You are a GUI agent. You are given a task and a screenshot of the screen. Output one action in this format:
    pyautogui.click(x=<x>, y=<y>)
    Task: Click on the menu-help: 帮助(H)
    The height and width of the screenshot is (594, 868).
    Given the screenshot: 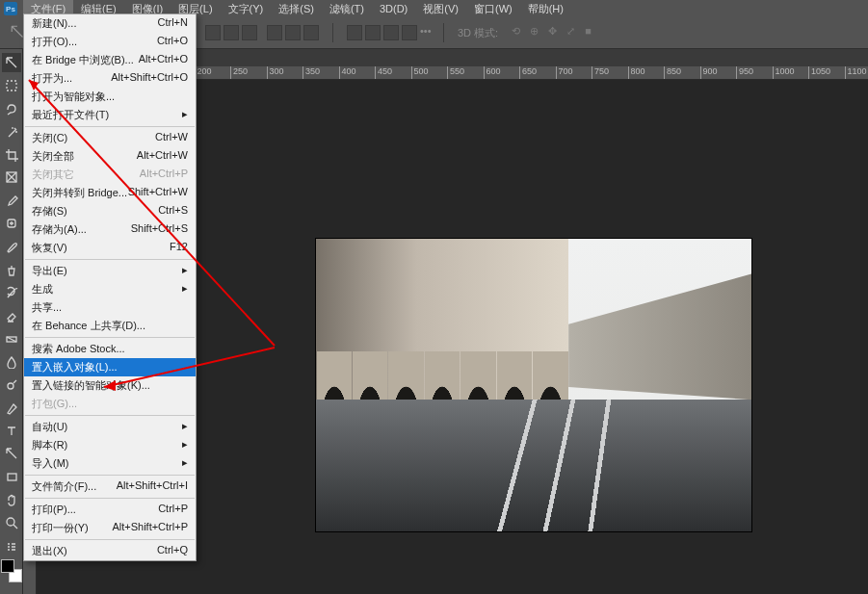 What is the action you would take?
    pyautogui.click(x=545, y=10)
    